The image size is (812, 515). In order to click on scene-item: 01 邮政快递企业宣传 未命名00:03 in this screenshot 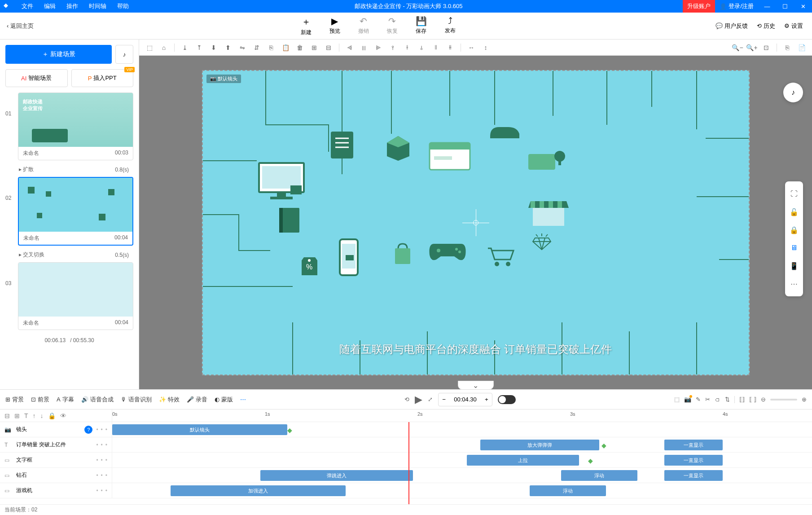, I will do `click(69, 127)`.